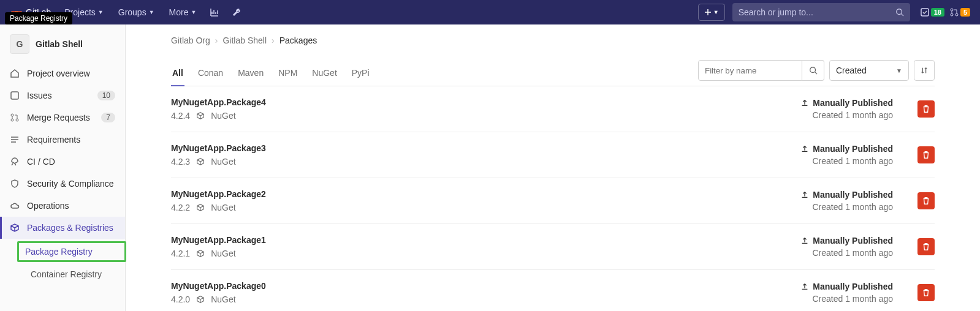  I want to click on package-name: MyNugetApp.Package4, so click(485, 102).